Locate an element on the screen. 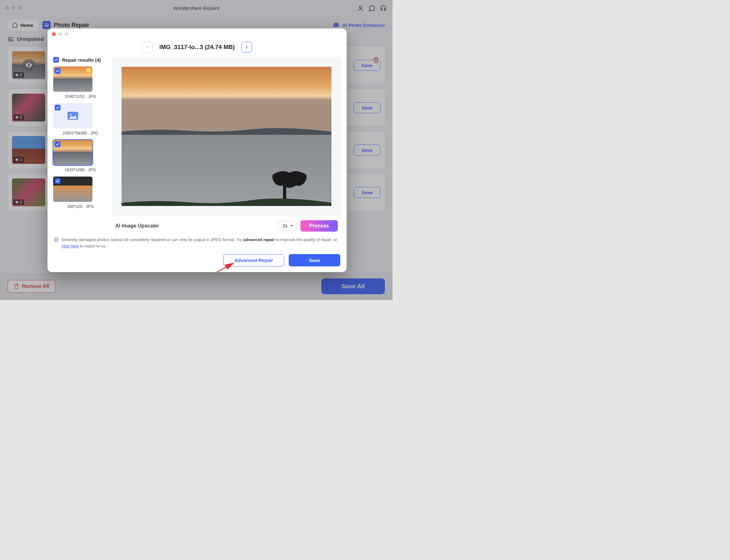  info-text: Severely damaged photos cannot be comple… is located at coordinates (201, 243).